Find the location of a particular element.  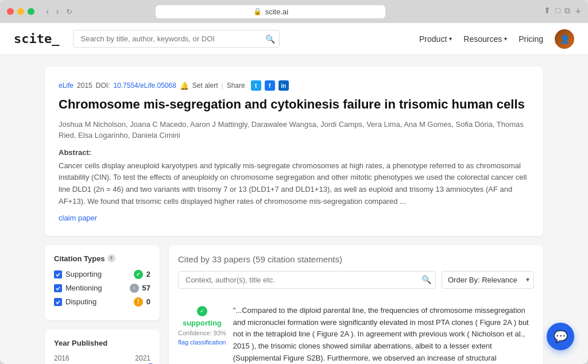

citation-search-input is located at coordinates (307, 280).